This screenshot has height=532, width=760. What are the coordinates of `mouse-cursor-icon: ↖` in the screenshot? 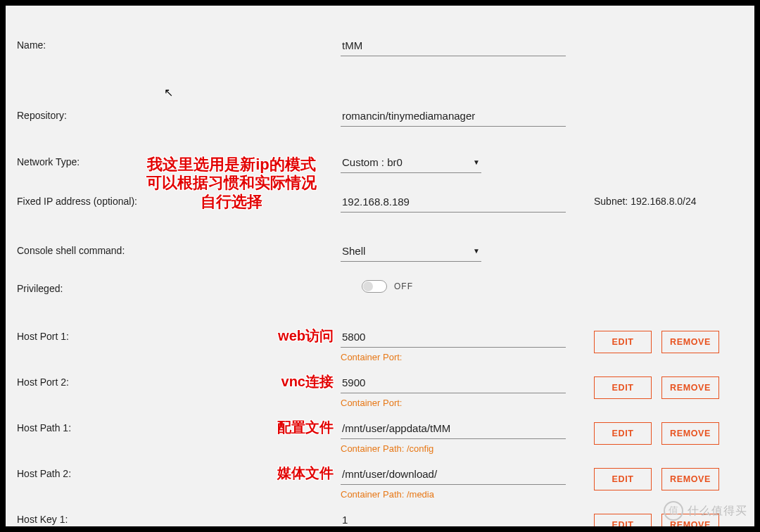 It's located at (169, 93).